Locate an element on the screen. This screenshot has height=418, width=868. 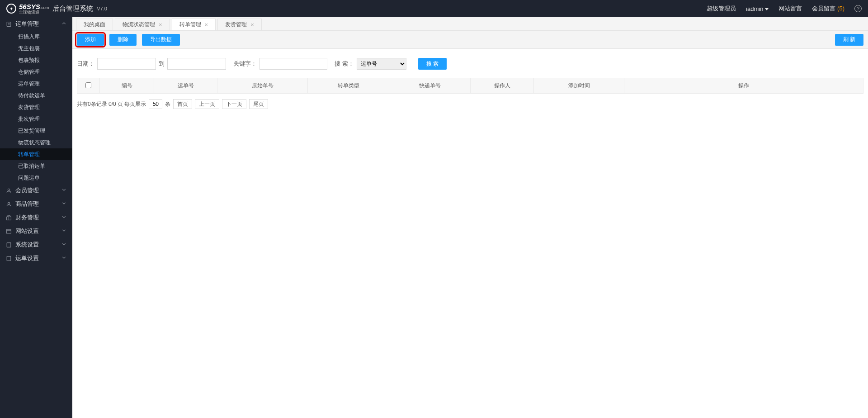
sidebar-sub-problem: 问题运单 is located at coordinates (36, 178).